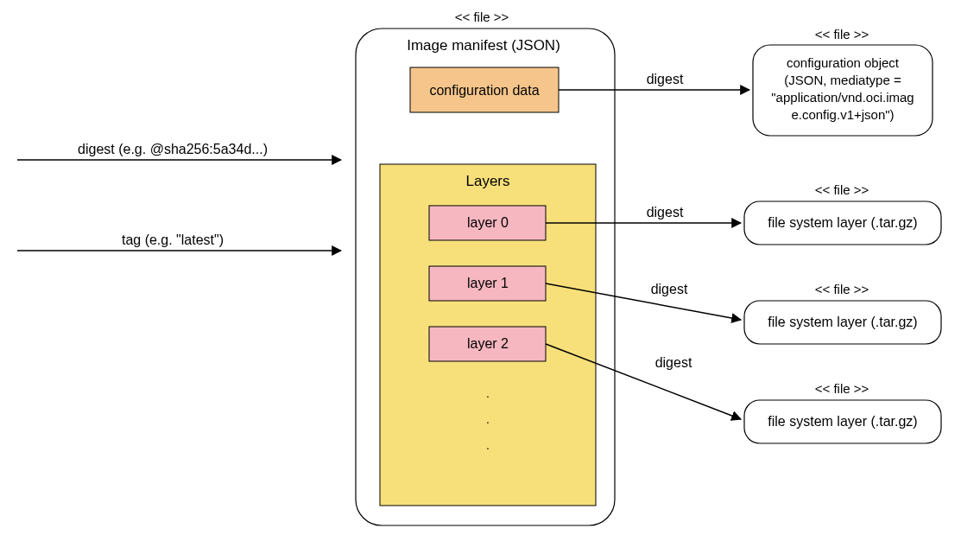 The height and width of the screenshot is (541, 980). Describe the element at coordinates (173, 149) in the screenshot. I see `incoming-digest-label: digest (e.g. @sha256:5a34d...)` at that location.